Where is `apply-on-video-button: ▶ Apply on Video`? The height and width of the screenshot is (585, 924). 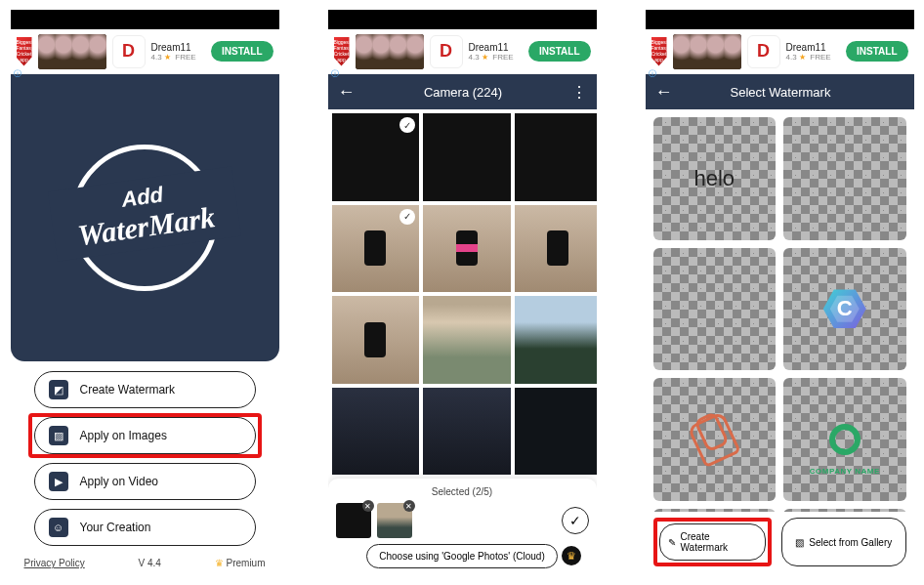 apply-on-video-button: ▶ Apply on Video is located at coordinates (145, 481).